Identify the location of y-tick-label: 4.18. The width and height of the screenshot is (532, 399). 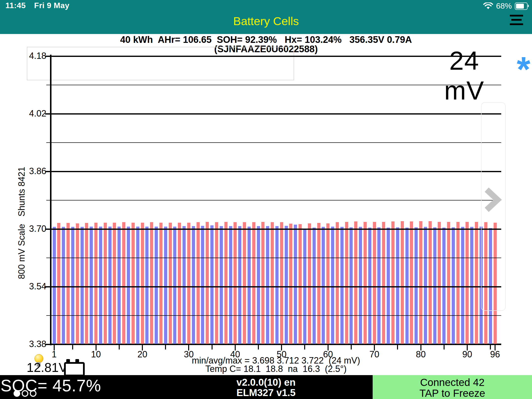
(35, 56).